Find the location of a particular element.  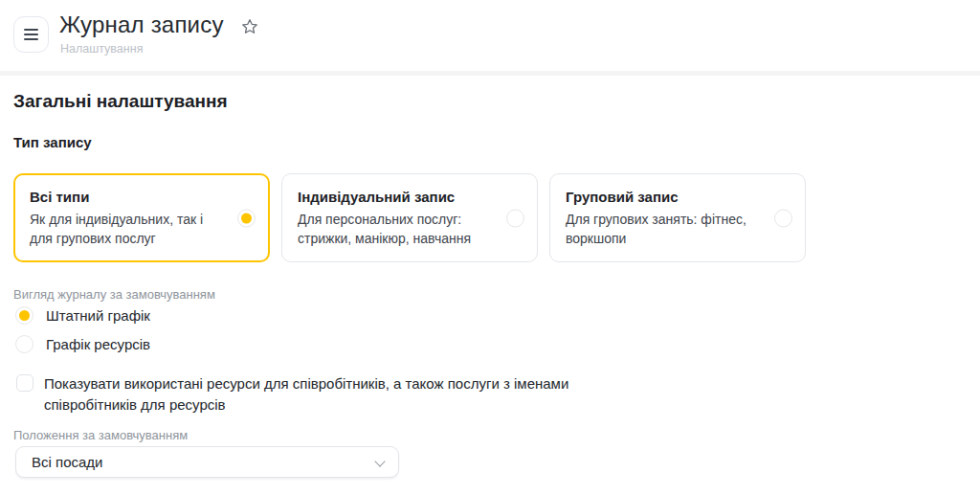

chevron-down-icon is located at coordinates (381, 460).